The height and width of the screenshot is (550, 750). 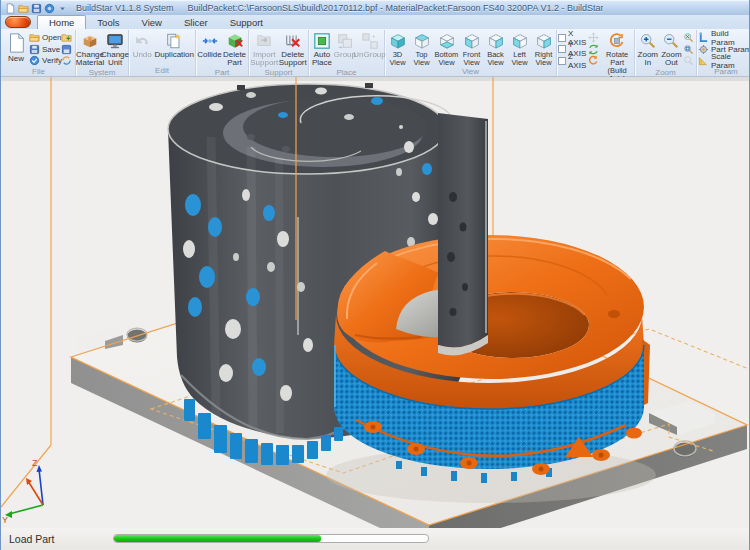 What do you see at coordinates (234, 49) in the screenshot?
I see `delete-part-button: Delete Part` at bounding box center [234, 49].